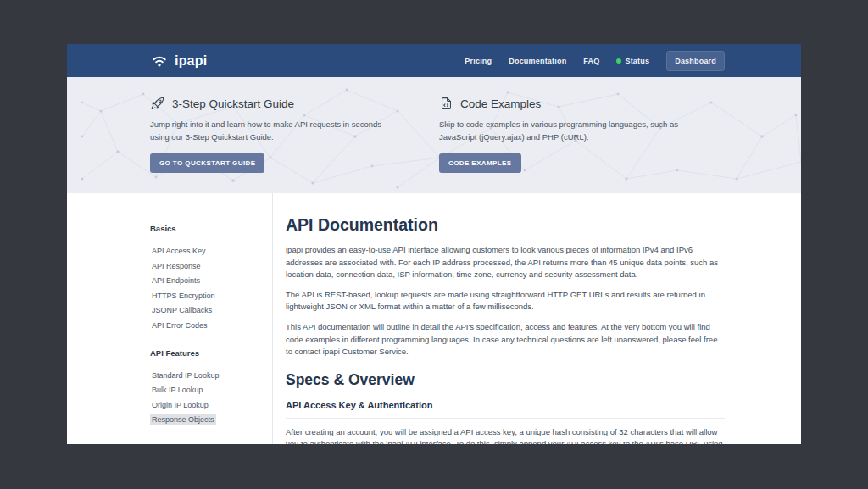  What do you see at coordinates (211, 391) in the screenshot?
I see `sidebar-item-bulk-ip-lookup: Bulk IP Lookup` at bounding box center [211, 391].